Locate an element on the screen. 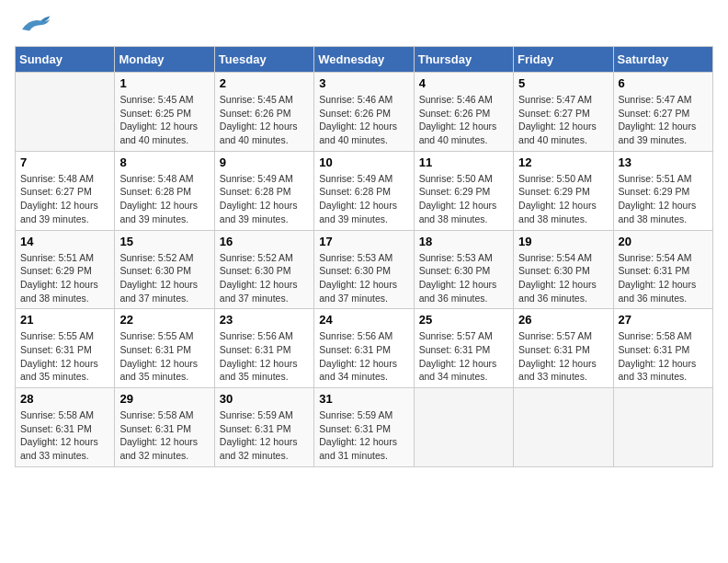 The height and width of the screenshot is (563, 728). calendar-day-header: Friday is located at coordinates (563, 60).